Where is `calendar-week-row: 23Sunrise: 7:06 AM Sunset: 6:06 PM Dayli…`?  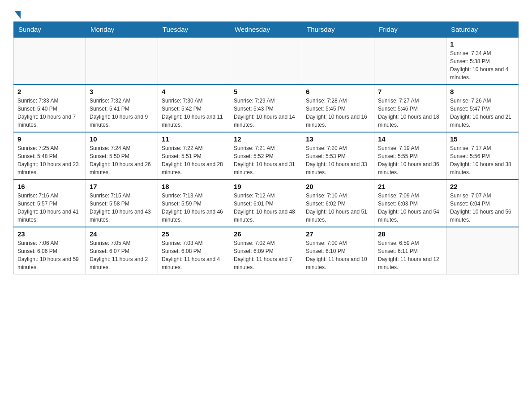 calendar-week-row: 23Sunrise: 7:06 AM Sunset: 6:06 PM Dayli… is located at coordinates (266, 251).